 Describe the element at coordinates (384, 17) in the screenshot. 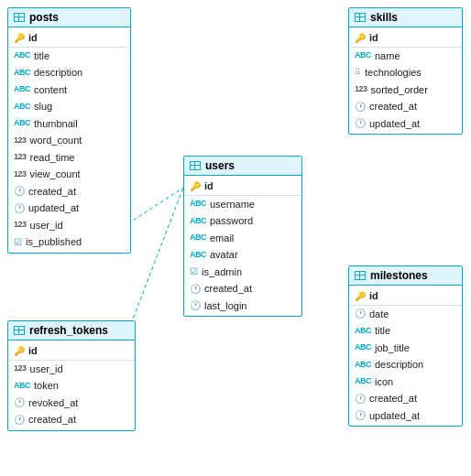

I see `table-skills-label: skills` at that location.